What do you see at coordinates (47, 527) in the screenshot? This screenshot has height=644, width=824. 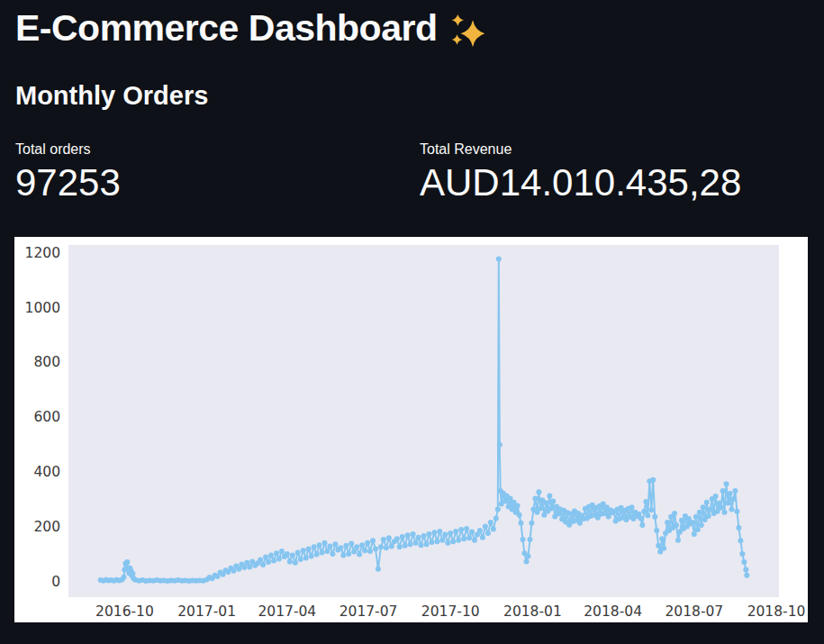 I see `y-tick-label: 200` at bounding box center [47, 527].